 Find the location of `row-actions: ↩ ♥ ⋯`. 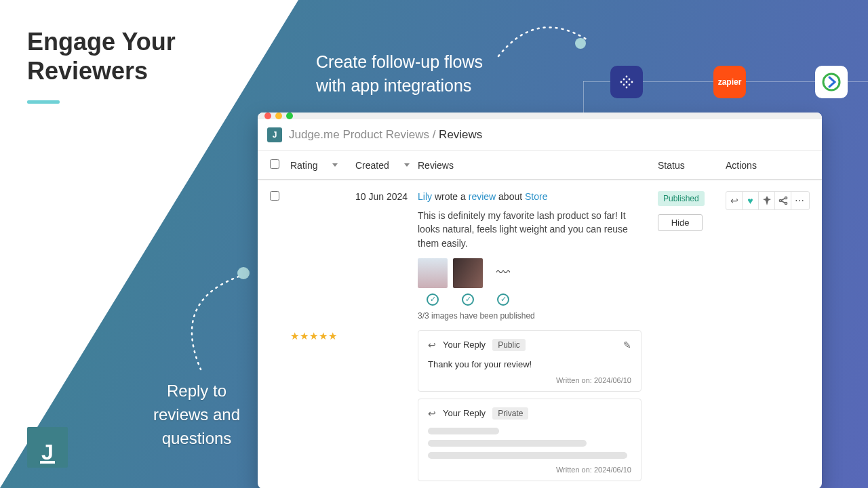

row-actions: ↩ ♥ ⋯ is located at coordinates (768, 201).